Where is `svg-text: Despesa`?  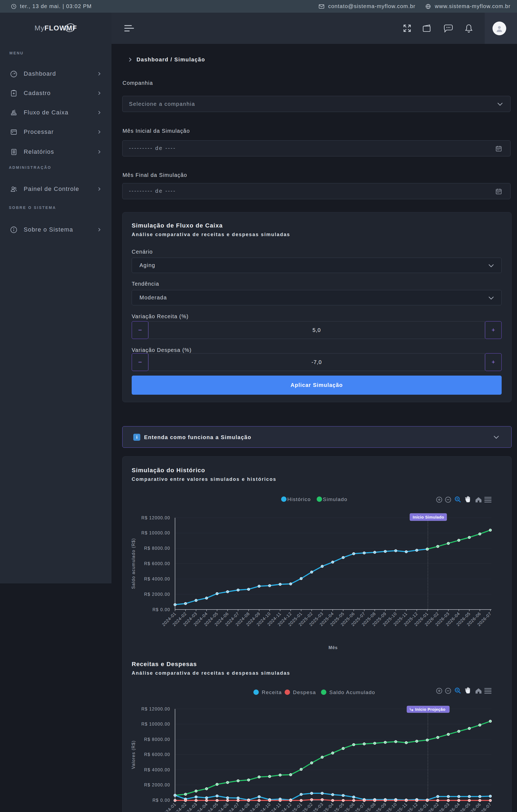
svg-text: Despesa is located at coordinates (305, 692).